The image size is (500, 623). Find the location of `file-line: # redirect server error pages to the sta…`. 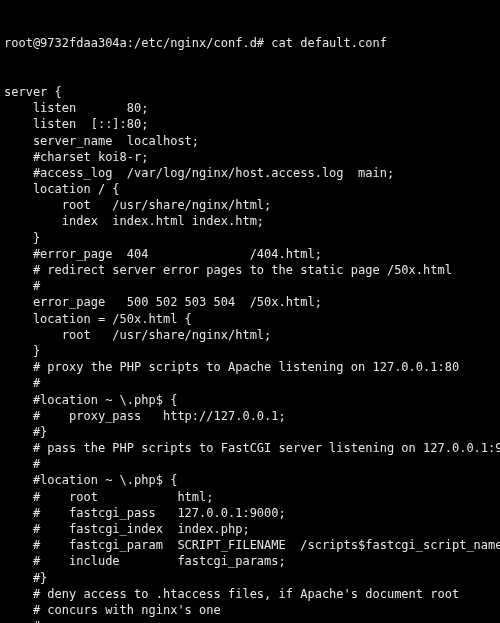

file-line: # redirect server error pages to the sta… is located at coordinates (250, 270).